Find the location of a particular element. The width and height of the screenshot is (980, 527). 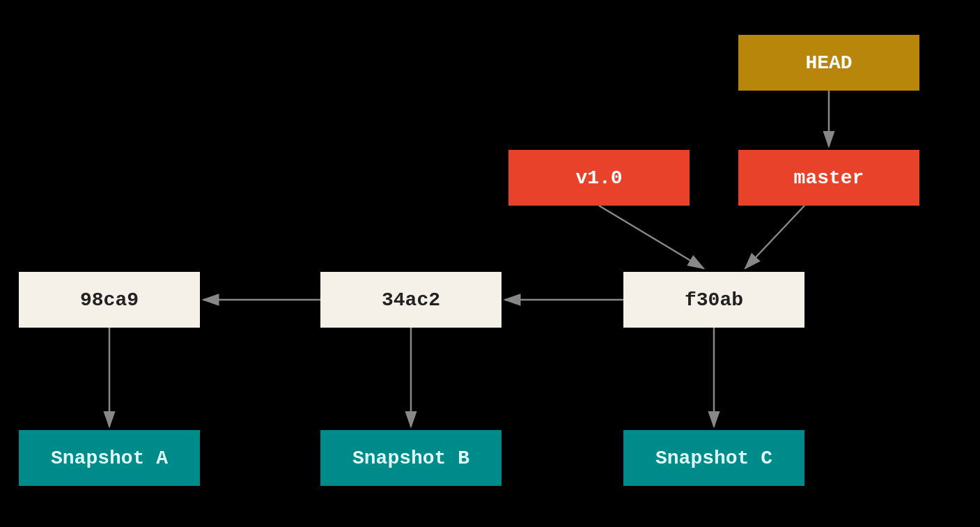

head-label: HEAD is located at coordinates (829, 63).